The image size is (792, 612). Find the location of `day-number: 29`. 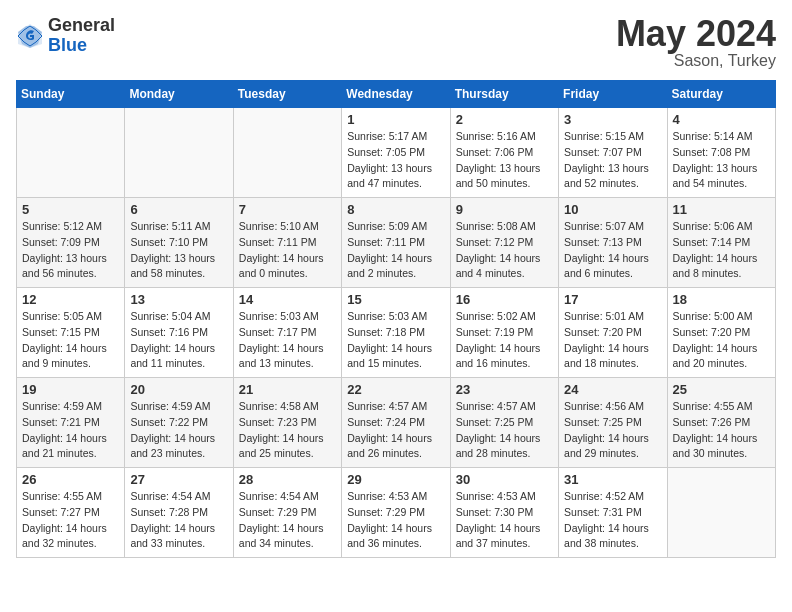

day-number: 29 is located at coordinates (396, 480).